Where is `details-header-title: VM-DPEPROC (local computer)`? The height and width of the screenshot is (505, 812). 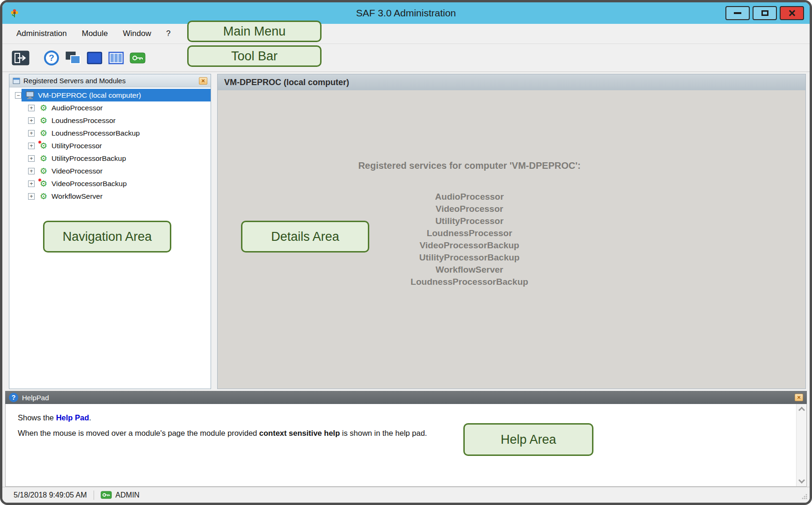
details-header-title: VM-DPEPROC (local computer) is located at coordinates (286, 82).